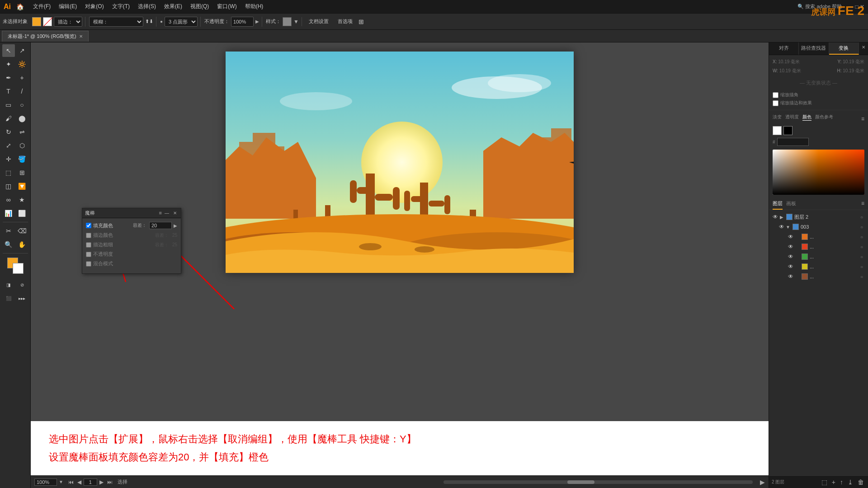  Describe the element at coordinates (863, 205) in the screenshot. I see `layers-menu-icon: ≡` at that location.